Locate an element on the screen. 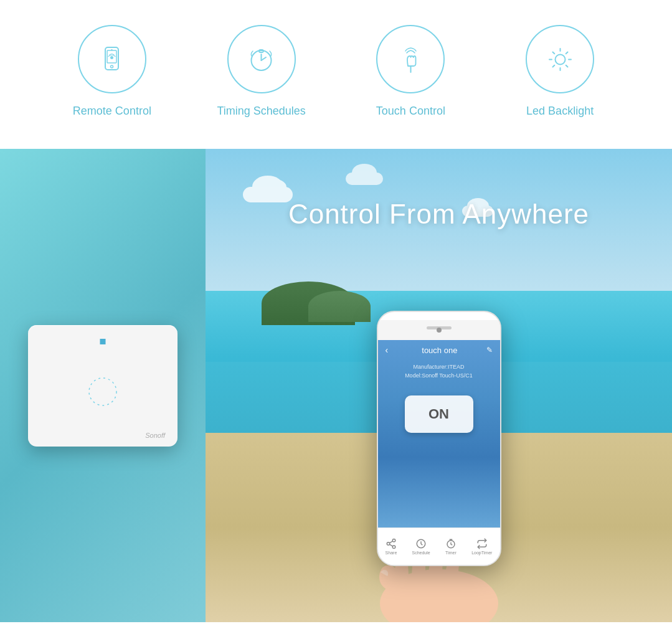  remote-control-icon-circle is located at coordinates (112, 59).